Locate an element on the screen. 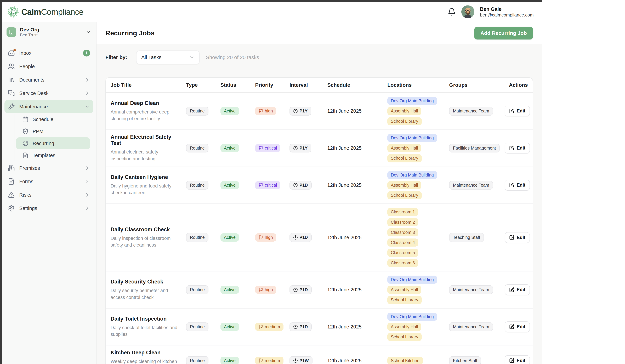 The width and height of the screenshot is (625, 364). sidebar-subitem-label: Schedule is located at coordinates (43, 120).